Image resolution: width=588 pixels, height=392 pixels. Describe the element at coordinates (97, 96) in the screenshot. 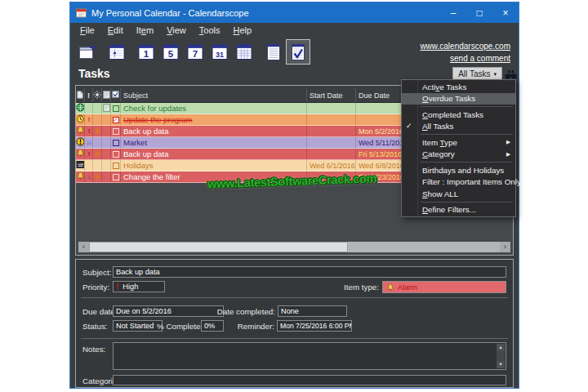

I see `recur-gray-icon` at that location.